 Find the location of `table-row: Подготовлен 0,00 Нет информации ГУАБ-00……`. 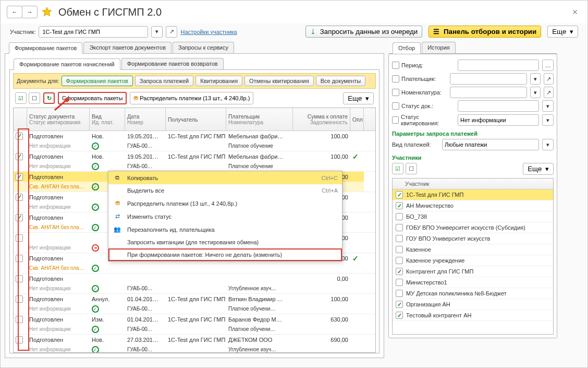

table-row: Подготовлен 0,00 Нет информации ГУАБ-00…… is located at coordinates (194, 284).